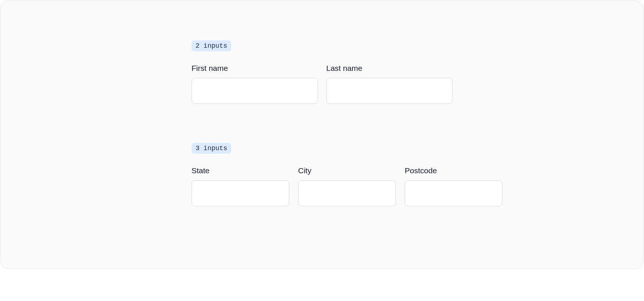  Describe the element at coordinates (255, 68) in the screenshot. I see `label-first-name: First name` at that location.